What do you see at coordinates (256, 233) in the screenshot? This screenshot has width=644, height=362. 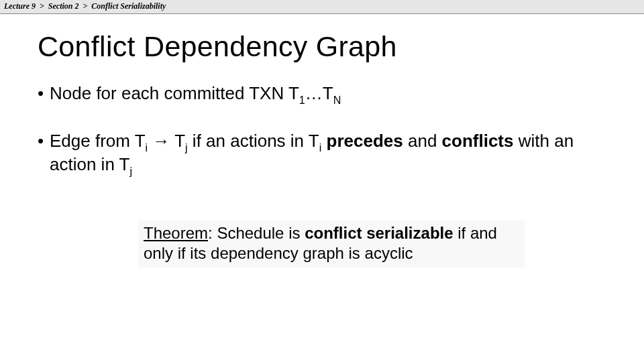 I see `theorem-text: : Schedule is` at bounding box center [256, 233].